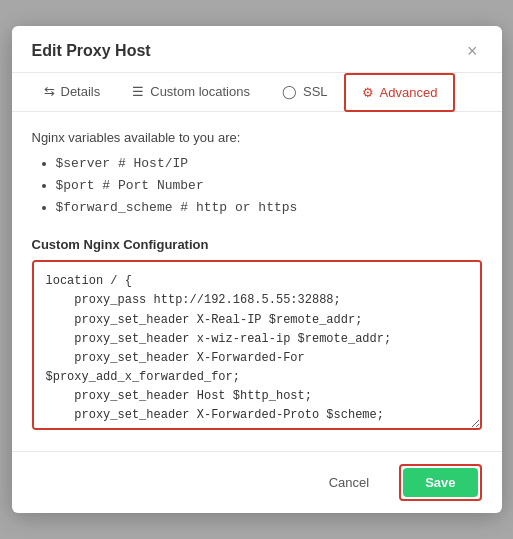 This screenshot has height=539, width=513. What do you see at coordinates (81, 92) in the screenshot?
I see `tab-details-label: Details` at bounding box center [81, 92].